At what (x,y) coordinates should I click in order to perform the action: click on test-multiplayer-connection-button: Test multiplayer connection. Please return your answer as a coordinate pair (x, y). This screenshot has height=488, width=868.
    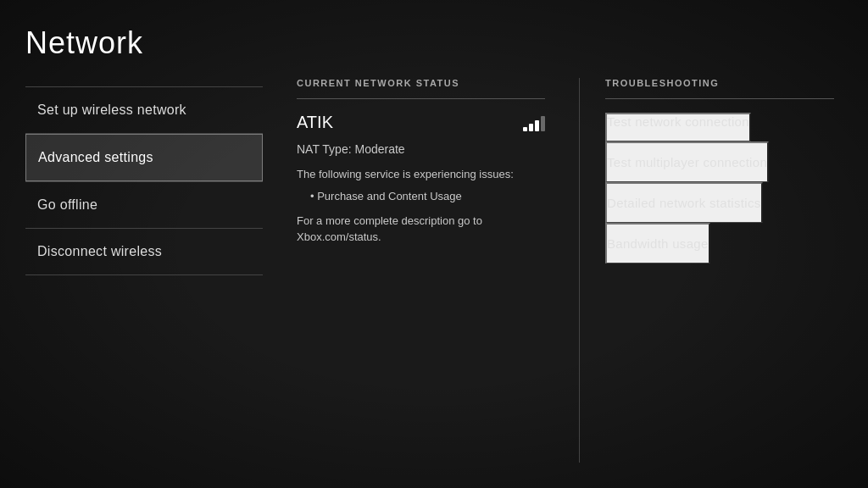
    Looking at the image, I should click on (687, 162).